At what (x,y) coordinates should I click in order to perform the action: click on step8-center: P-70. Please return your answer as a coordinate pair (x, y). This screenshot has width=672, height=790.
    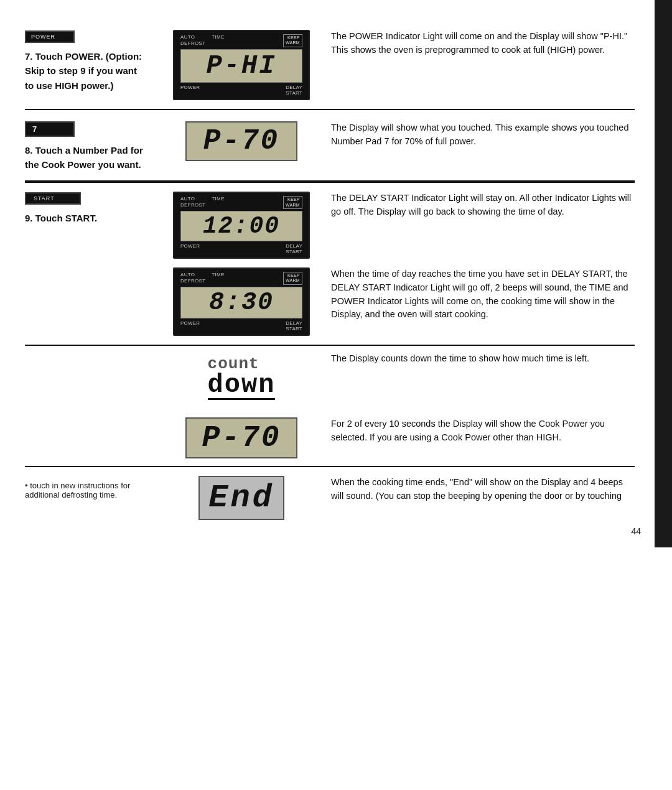
    Looking at the image, I should click on (241, 141).